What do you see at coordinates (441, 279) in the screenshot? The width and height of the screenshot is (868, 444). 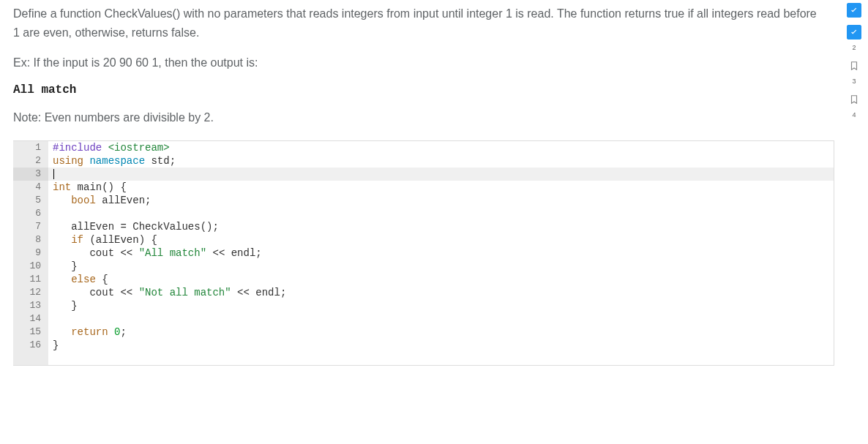 I see `code-content: else {` at bounding box center [441, 279].